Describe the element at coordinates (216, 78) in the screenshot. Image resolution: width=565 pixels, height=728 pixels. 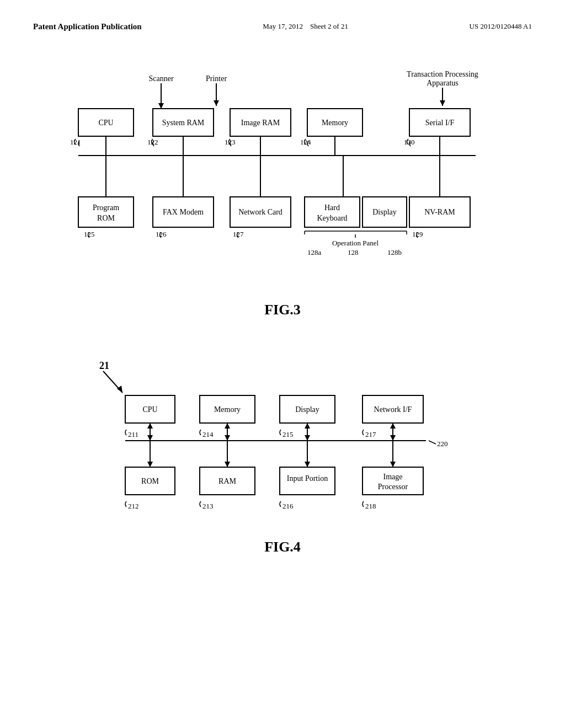
I see `svg-text: Printer` at that location.